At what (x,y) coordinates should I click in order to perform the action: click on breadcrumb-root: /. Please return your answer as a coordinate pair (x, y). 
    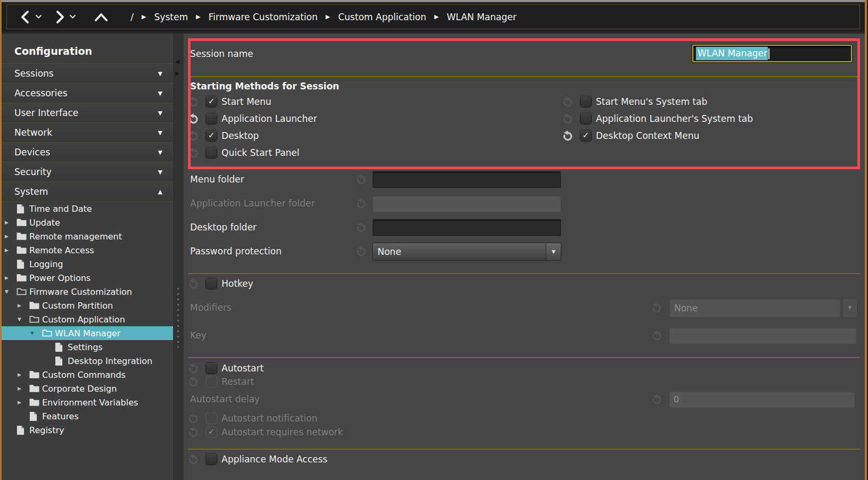
    Looking at the image, I should click on (132, 17).